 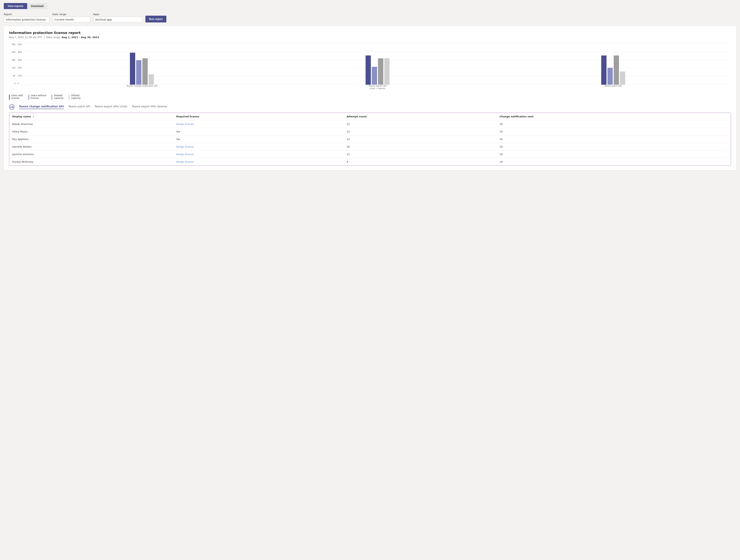 I want to click on chart-labels: Teams change notification API Teams expo…, so click(x=377, y=88).